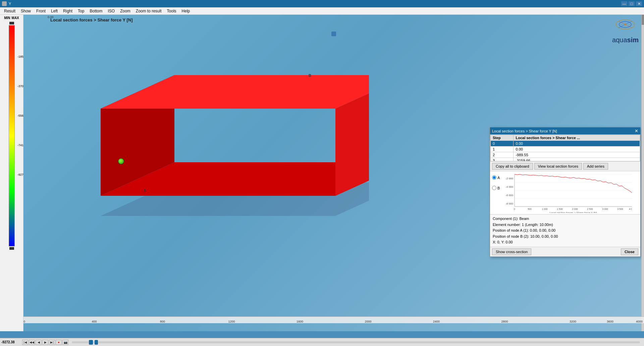  I want to click on dialog-bottom-bar: Show cross-section Close, so click(565, 251).